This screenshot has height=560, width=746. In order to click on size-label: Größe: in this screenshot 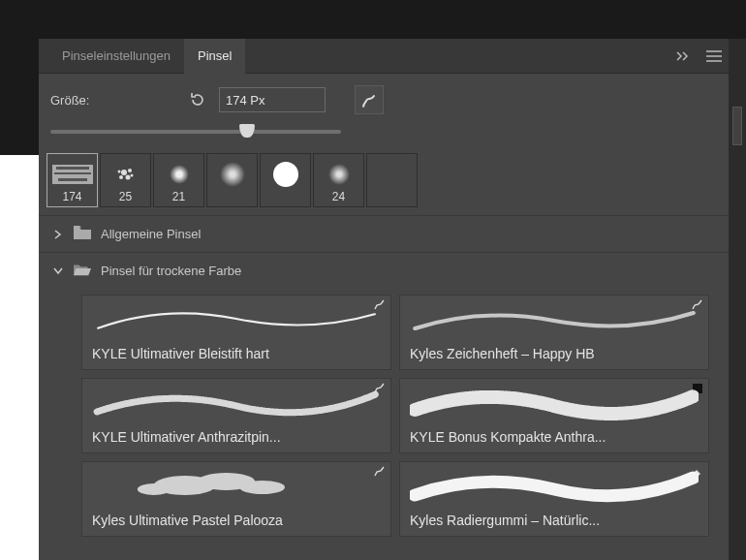, I will do `click(113, 101)`.